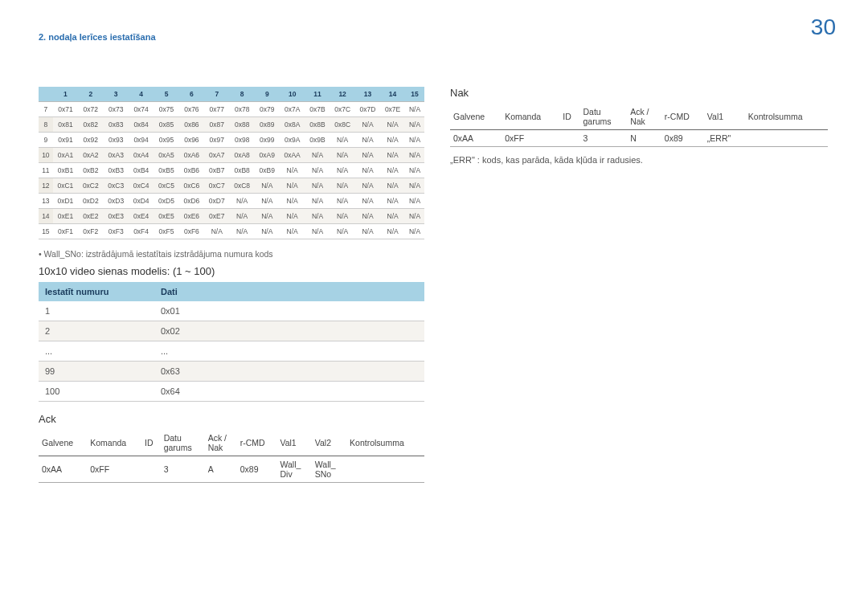  What do you see at coordinates (141, 95) in the screenshot?
I see `hex-col-4: 4` at bounding box center [141, 95].